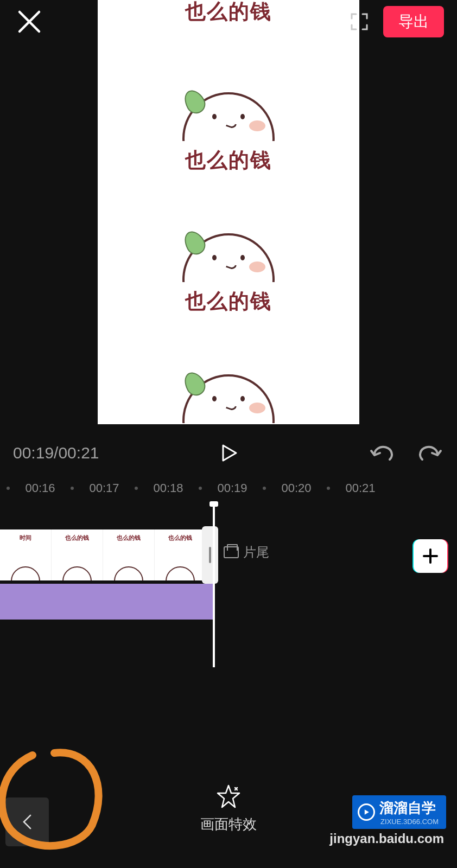 Image resolution: width=457 pixels, height=868 pixels. Describe the element at coordinates (366, 812) in the screenshot. I see `watermark-play-icon` at that location.